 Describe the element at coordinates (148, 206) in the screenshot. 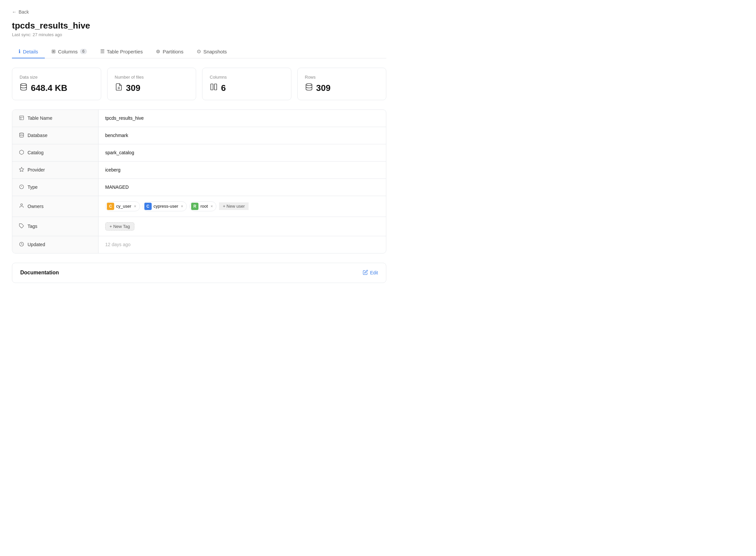

I see `owner-avatar-cypress-user: C` at that location.